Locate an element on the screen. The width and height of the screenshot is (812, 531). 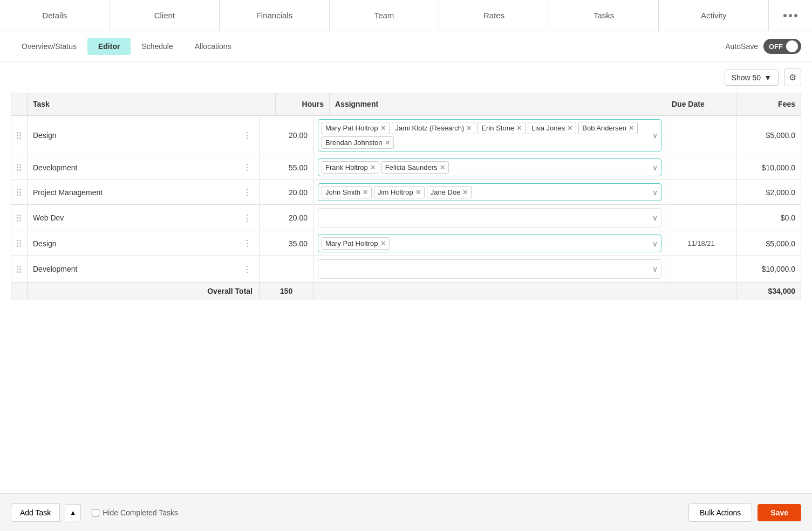
settings-button: ⚙ is located at coordinates (793, 78).